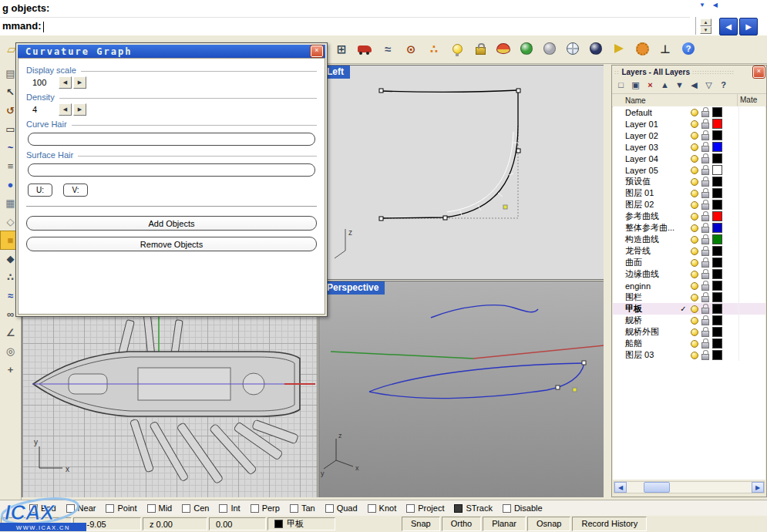 The image size is (767, 532). I want to click on add-objects-button: Add Objects, so click(171, 224).